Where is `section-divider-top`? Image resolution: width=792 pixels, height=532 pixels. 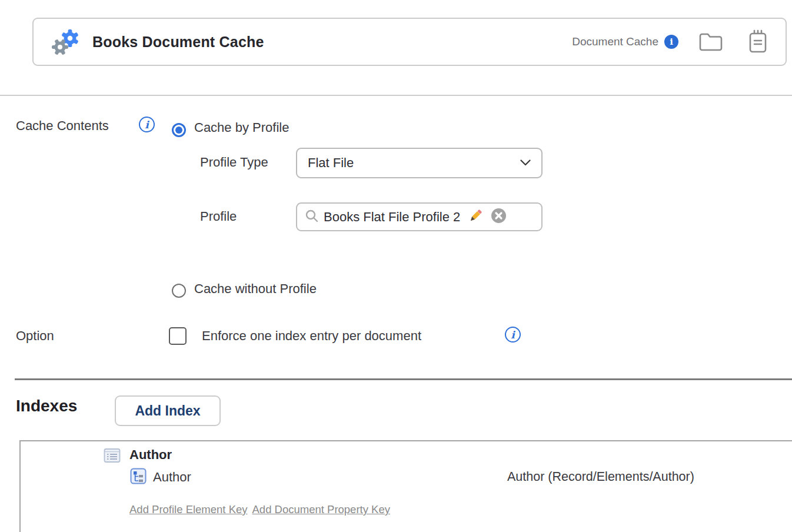 section-divider-top is located at coordinates (396, 95).